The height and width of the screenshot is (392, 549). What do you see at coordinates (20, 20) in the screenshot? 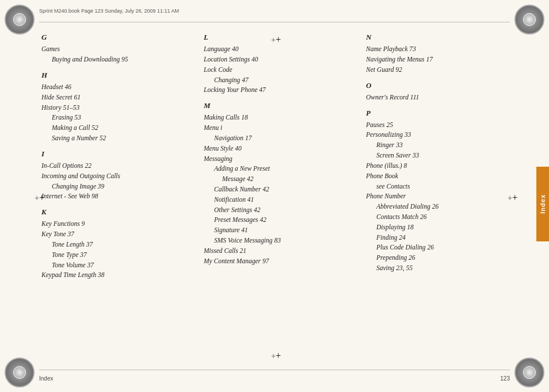
I see `corner-decoration-tl` at bounding box center [20, 20].